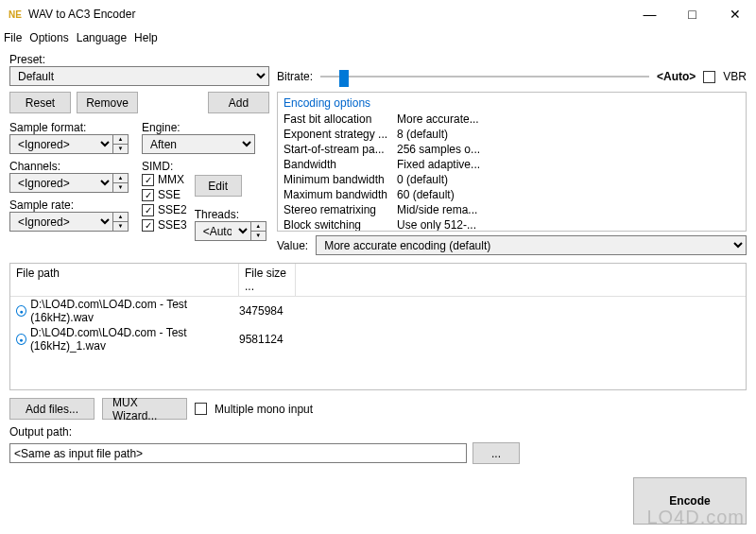 The image size is (756, 534). What do you see at coordinates (102, 38) in the screenshot?
I see `menu-language: Language` at bounding box center [102, 38].